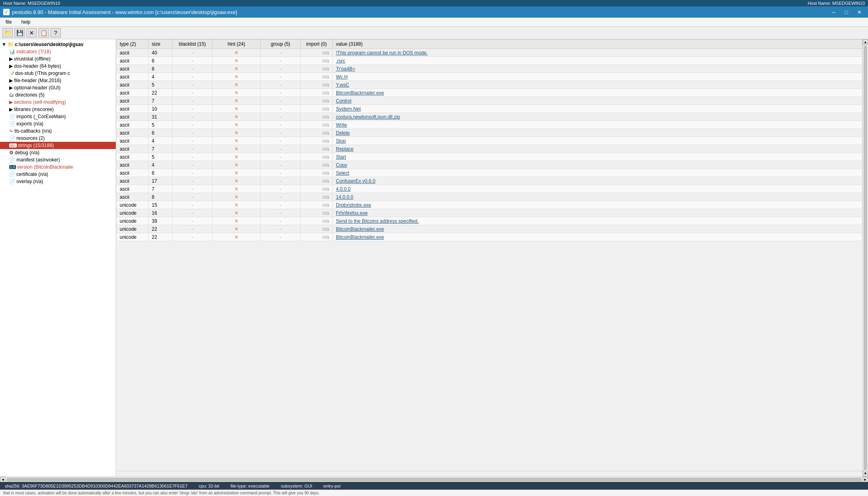 The image size is (868, 496). I want to click on cell-size: 4, so click(161, 77).